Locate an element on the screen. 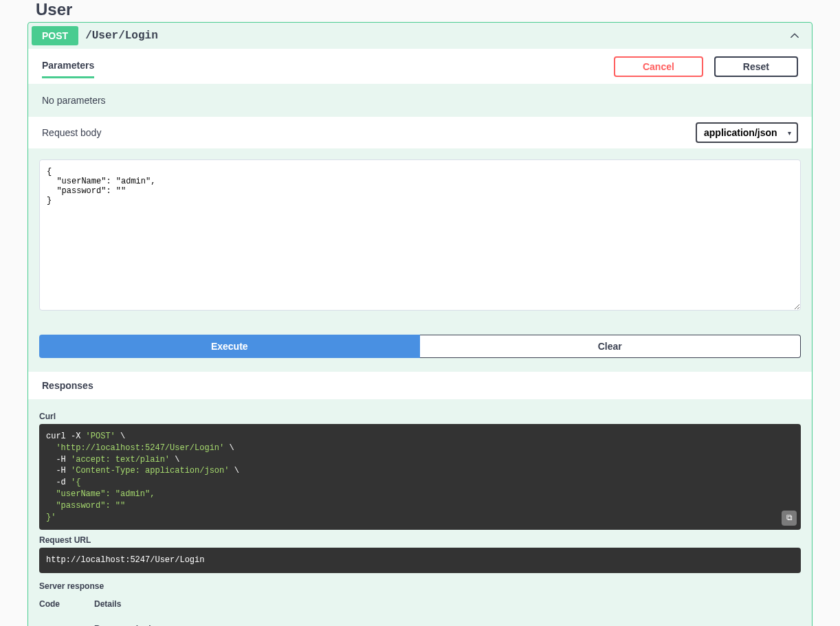 Image resolution: width=840 pixels, height=626 pixels. request-body-row: Request body application/json ▾ is located at coordinates (420, 133).